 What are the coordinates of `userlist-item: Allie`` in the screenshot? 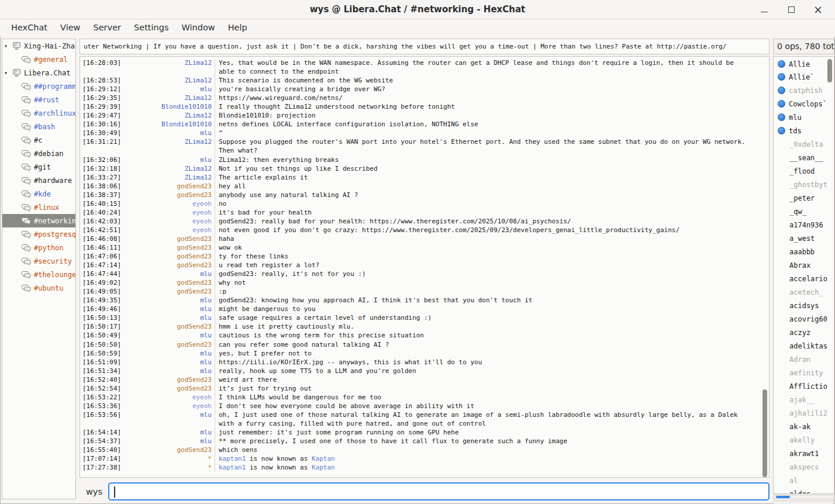 It's located at (803, 77).